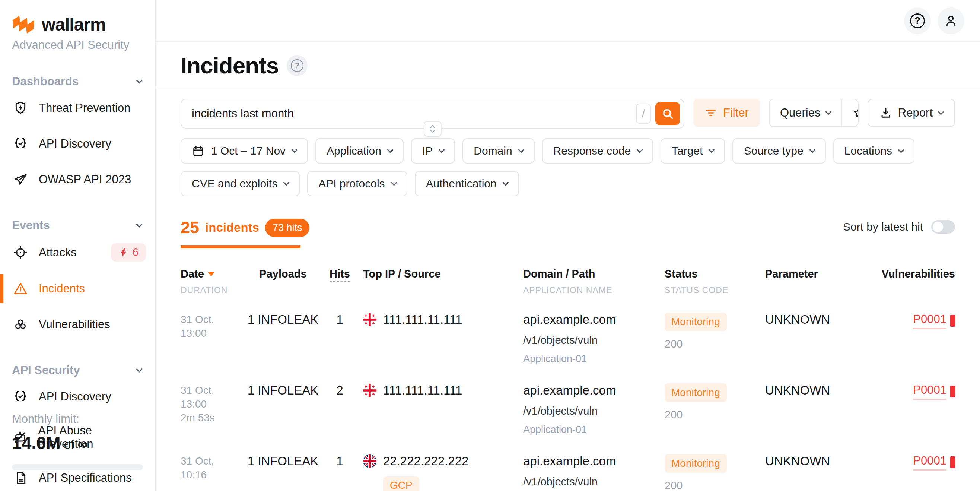 The height and width of the screenshot is (491, 980). Describe the element at coordinates (78, 180) in the screenshot. I see `sidebar-item-owasp-api-2023: OWASP API 2023` at that location.